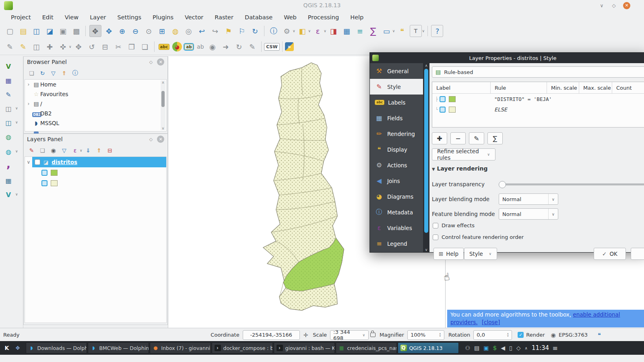 This screenshot has height=362, width=644. Describe the element at coordinates (294, 31) in the screenshot. I see `feature-action-dropdown: ∨` at that location.